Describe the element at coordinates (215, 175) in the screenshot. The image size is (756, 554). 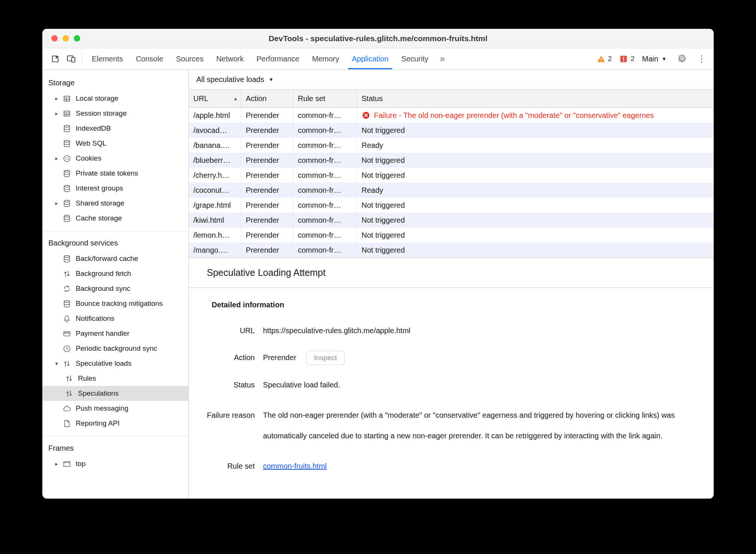
I see `cell-url: /cherry.h…` at that location.